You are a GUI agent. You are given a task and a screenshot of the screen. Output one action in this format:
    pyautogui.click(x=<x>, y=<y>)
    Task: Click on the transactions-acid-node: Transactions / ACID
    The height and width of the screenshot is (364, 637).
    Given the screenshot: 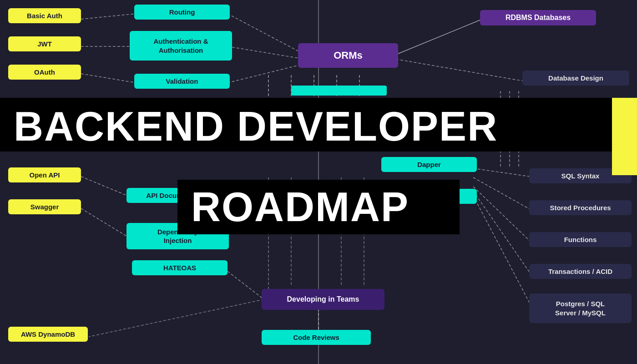 What is the action you would take?
    pyautogui.click(x=581, y=271)
    